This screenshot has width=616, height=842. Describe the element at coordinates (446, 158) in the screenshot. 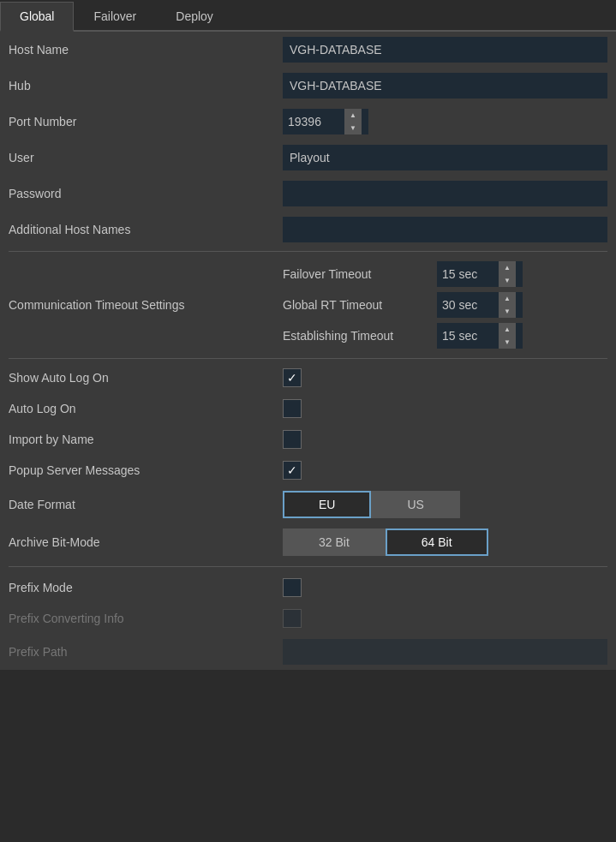

I see `user-input` at that location.